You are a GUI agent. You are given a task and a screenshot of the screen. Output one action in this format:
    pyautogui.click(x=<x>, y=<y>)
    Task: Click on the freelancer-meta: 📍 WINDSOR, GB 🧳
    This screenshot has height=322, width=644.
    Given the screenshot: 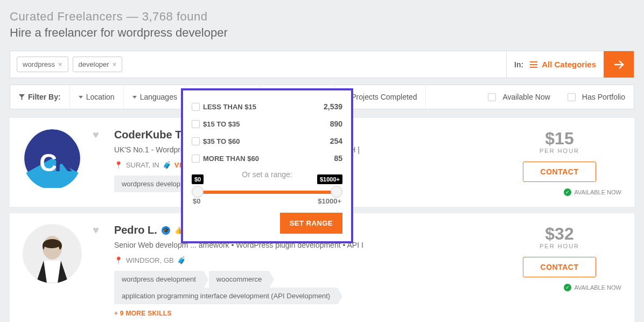 What is the action you would take?
    pyautogui.click(x=300, y=261)
    